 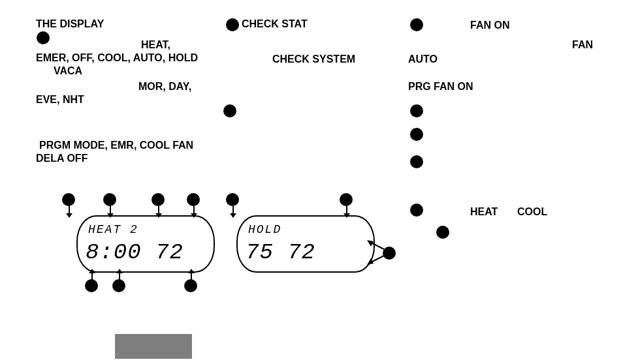 I want to click on mode-daypart-2: EVE, NHT, so click(x=60, y=100).